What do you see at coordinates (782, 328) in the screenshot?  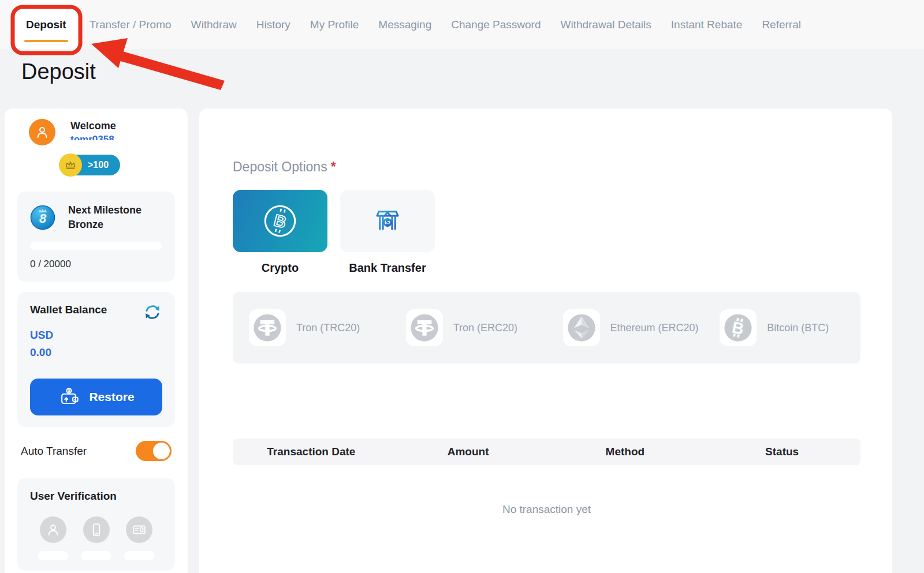 I see `crypto-option-bitcoin-btc: B Bitcoin (BTC)` at bounding box center [782, 328].